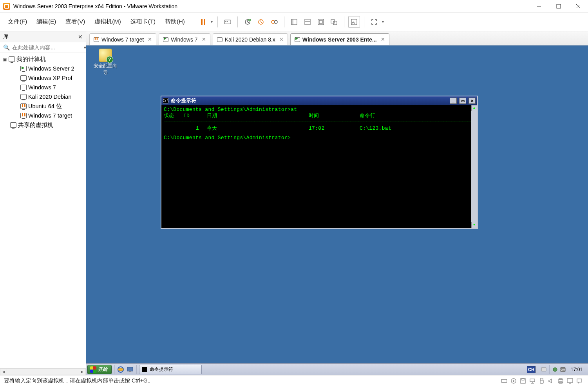  Describe the element at coordinates (504, 381) in the screenshot. I see `device-hdd-icon` at that location.